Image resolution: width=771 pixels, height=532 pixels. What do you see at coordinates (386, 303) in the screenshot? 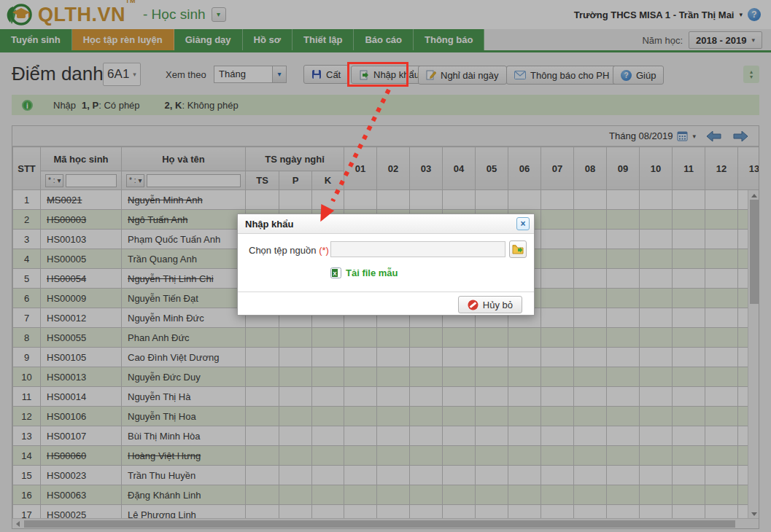
I see `dialog-footer: Hủy bỏ` at bounding box center [386, 303].